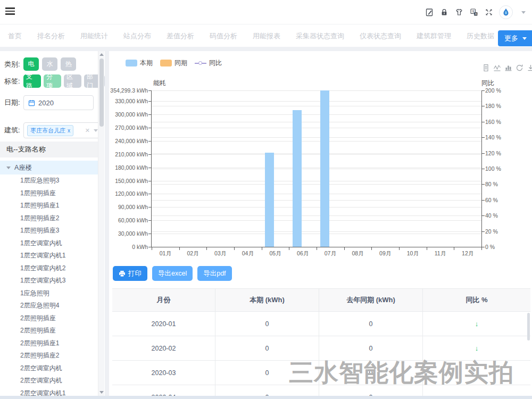 This screenshot has width=532, height=399. I want to click on date-input: 2020, so click(59, 103).